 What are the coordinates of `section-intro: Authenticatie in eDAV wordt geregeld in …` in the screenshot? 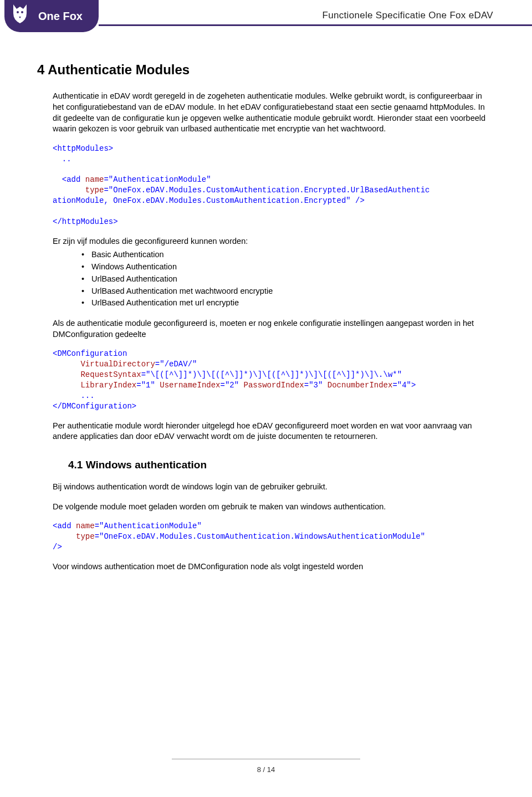 It's located at (272, 113).